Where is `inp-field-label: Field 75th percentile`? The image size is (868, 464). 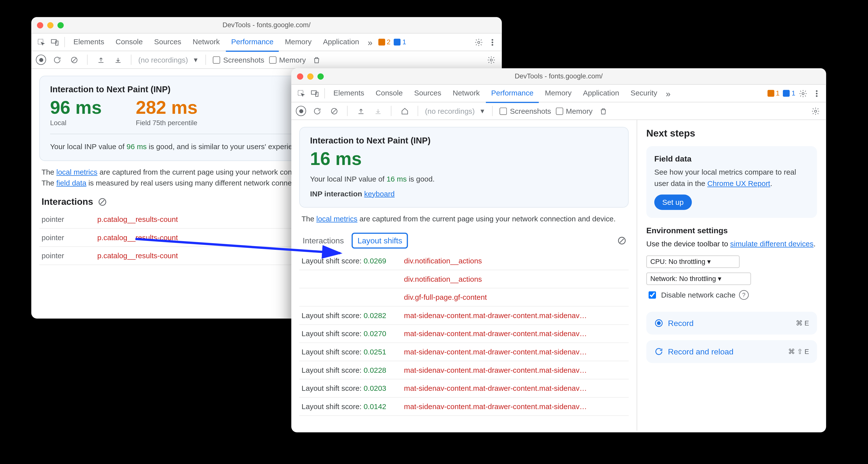
inp-field-label: Field 75th percentile is located at coordinates (167, 123).